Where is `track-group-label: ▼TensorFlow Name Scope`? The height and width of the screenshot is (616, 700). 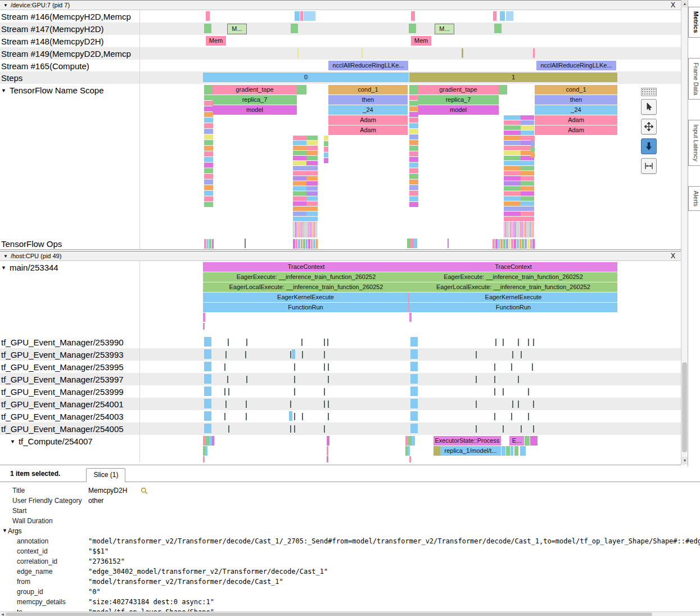
track-group-label: ▼TensorFlow Name Scope is located at coordinates (70, 161).